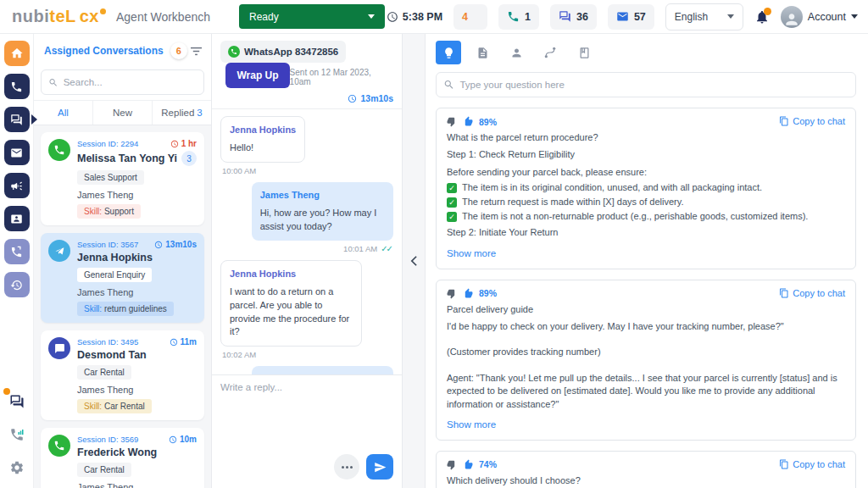 The image size is (868, 488). What do you see at coordinates (585, 53) in the screenshot?
I see `book-icon` at bounding box center [585, 53].